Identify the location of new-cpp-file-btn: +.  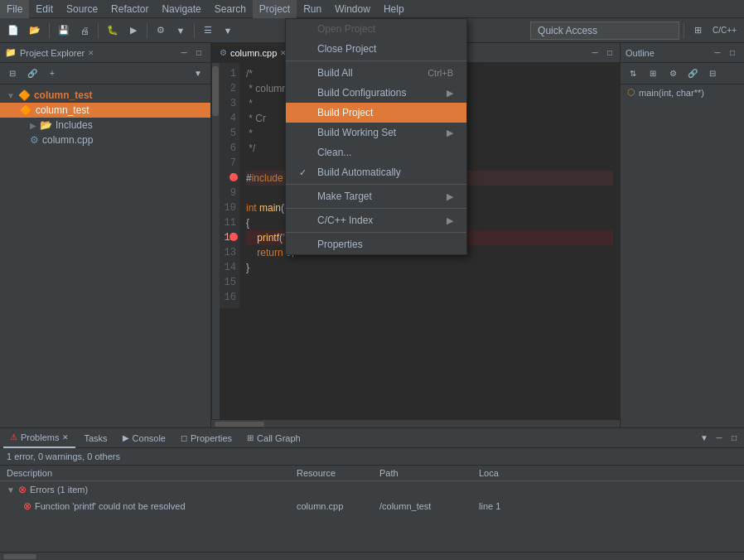
(52, 74).